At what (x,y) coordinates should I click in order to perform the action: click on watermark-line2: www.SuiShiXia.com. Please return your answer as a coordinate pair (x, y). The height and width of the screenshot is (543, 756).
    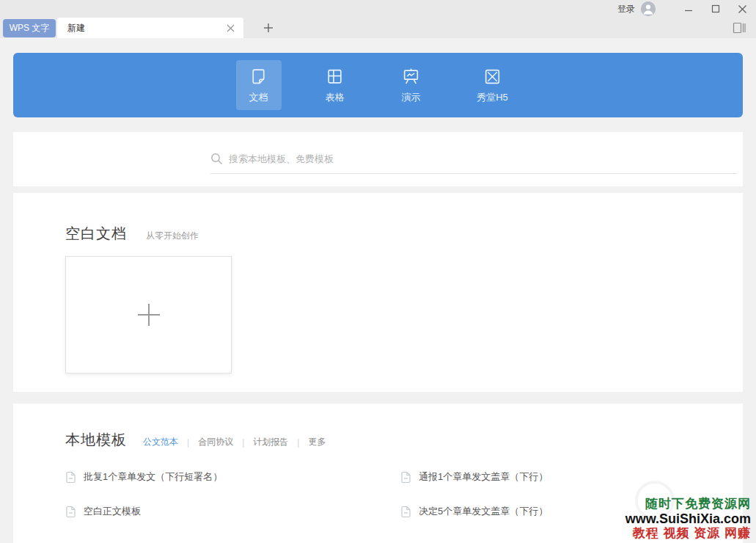
    Looking at the image, I should click on (688, 519).